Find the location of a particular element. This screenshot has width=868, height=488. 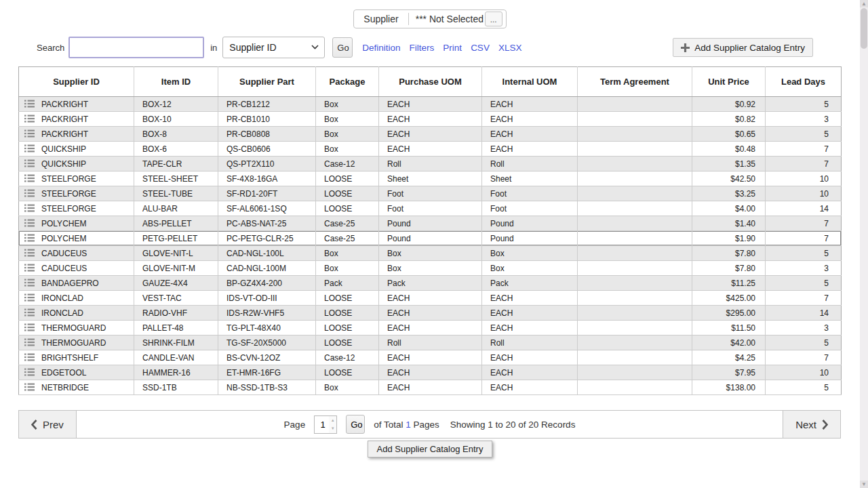

cell-purchase-uom: Foot is located at coordinates (431, 194).